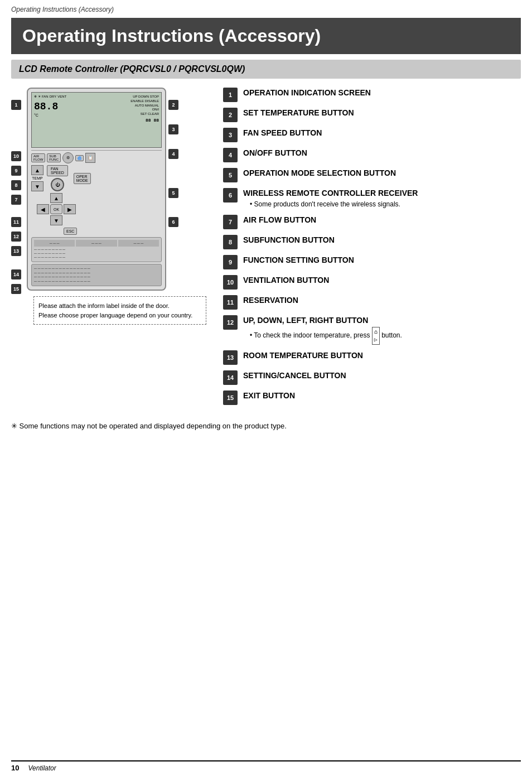  What do you see at coordinates (303, 355) in the screenshot?
I see `item-text-13: ROOM TEMPERATURE BUTTON` at bounding box center [303, 355].